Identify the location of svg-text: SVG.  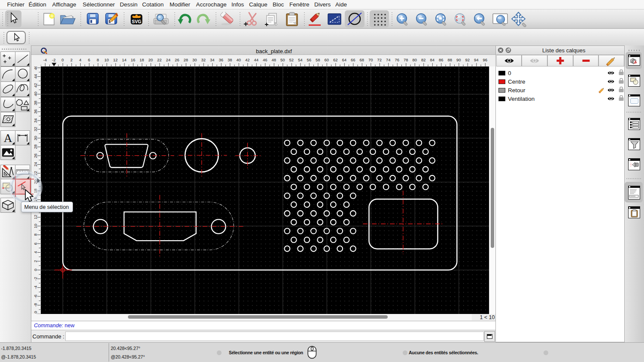
(137, 21).